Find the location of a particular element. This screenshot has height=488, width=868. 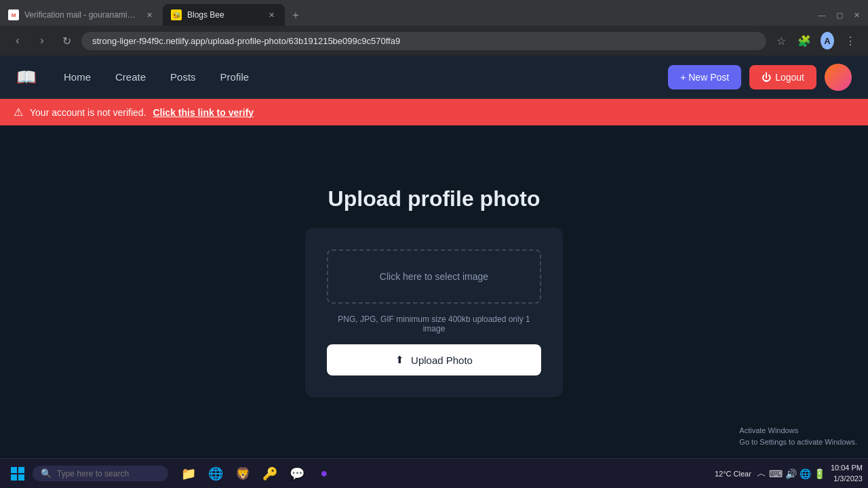

profile-icon: A is located at coordinates (827, 41).